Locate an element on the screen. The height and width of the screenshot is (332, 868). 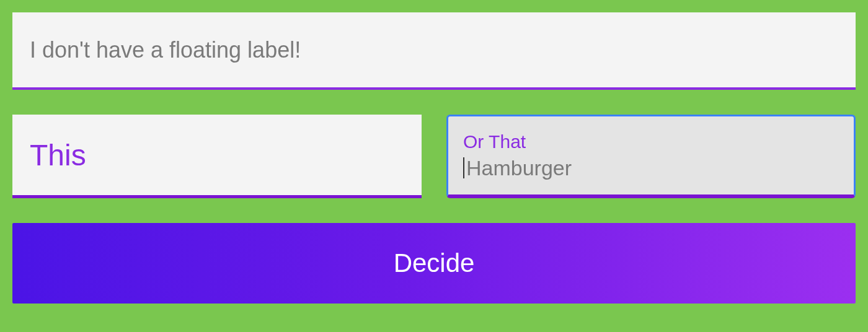
text-cursor-icon is located at coordinates (464, 168).